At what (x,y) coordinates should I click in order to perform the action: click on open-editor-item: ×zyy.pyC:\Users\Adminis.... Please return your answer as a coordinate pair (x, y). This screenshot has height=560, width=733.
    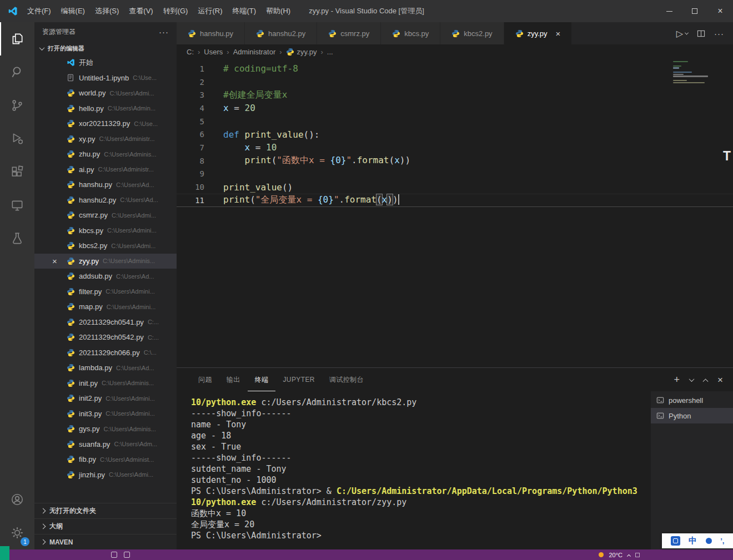
    Looking at the image, I should click on (106, 261).